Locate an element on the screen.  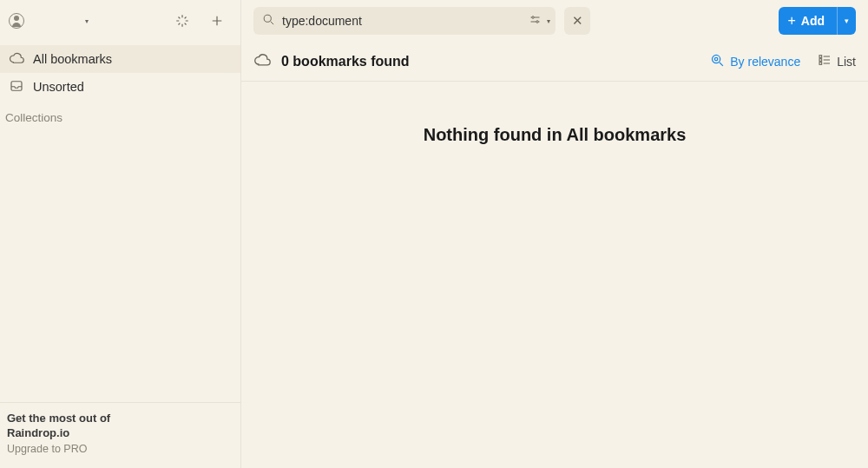
account-menu-caret: ▾ is located at coordinates (87, 21).